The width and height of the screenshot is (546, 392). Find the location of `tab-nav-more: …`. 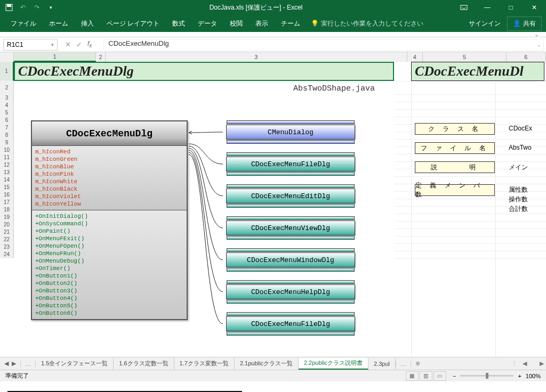

tab-nav-more: … is located at coordinates (28, 364).